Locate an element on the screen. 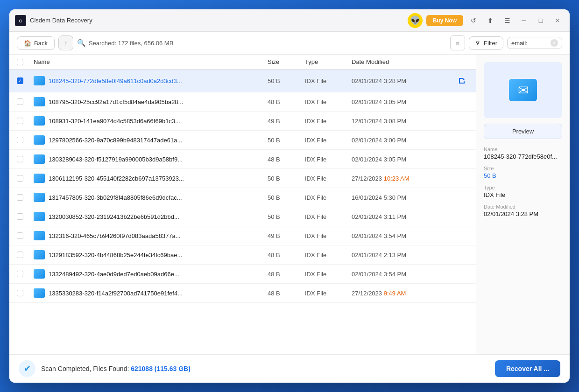  table-row: 1335330283-320-f14a2f92700ad741750e91fef… is located at coordinates (243, 293).